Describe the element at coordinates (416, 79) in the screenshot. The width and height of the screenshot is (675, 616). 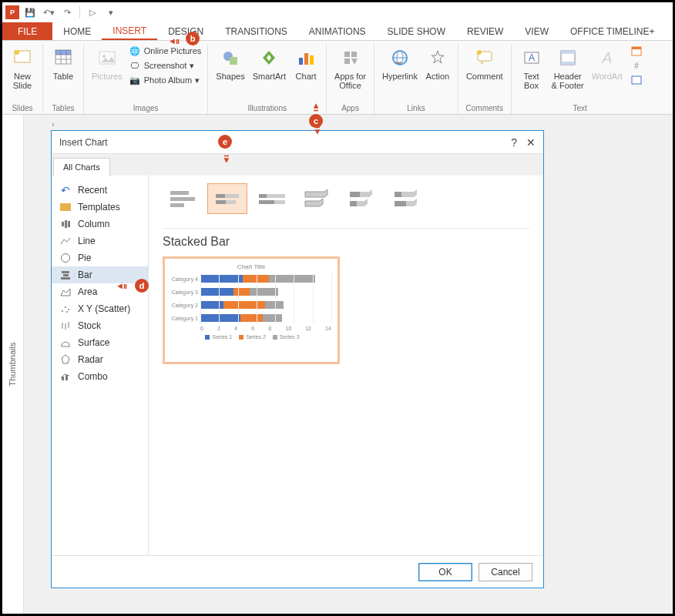
I see `: Hyperlink Action Links` at that location.